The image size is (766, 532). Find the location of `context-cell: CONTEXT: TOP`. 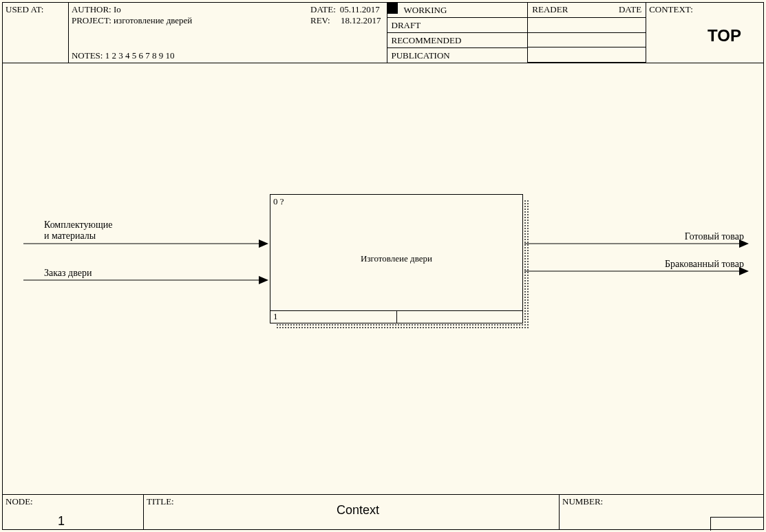

context-cell: CONTEXT: TOP is located at coordinates (705, 33).